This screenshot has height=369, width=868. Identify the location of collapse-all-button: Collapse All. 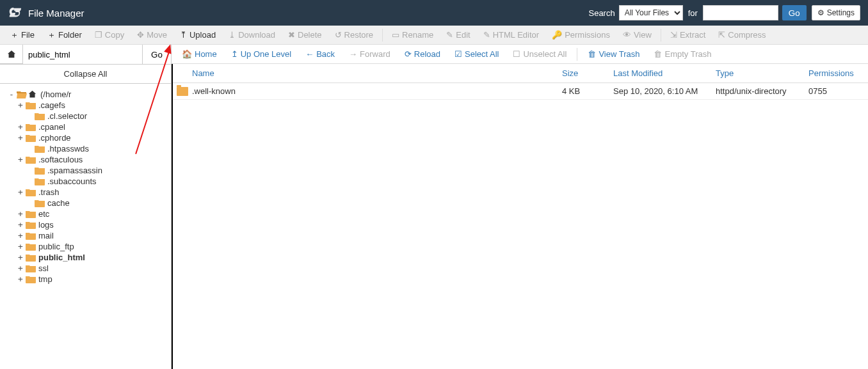
(86, 74).